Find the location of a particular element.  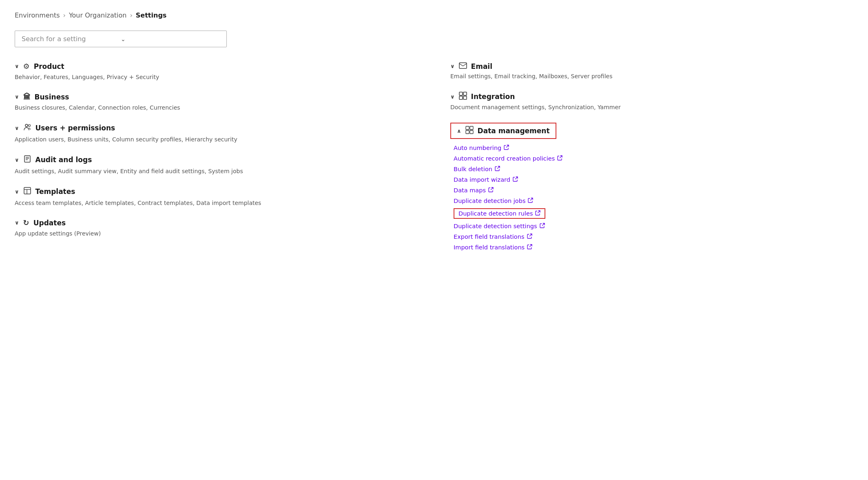

chevron-users-icon: ∨ is located at coordinates (17, 128).